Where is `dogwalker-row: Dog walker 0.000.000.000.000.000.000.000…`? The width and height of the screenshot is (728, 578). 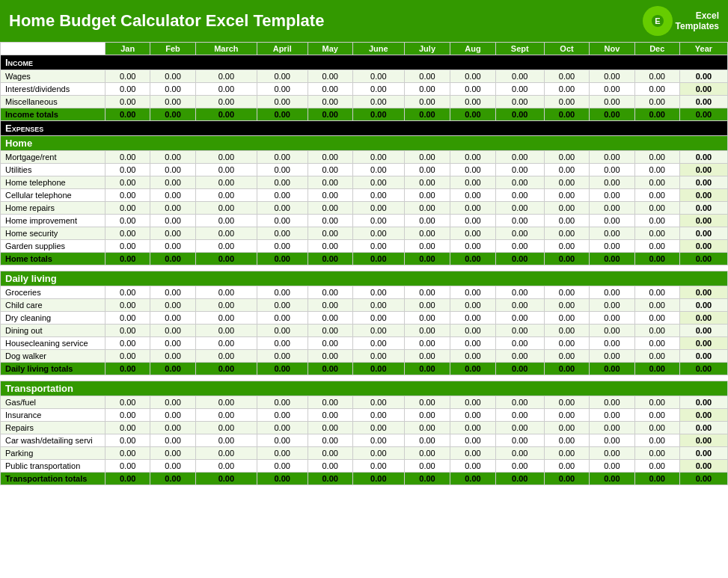 dogwalker-row: Dog walker 0.000.000.000.000.000.000.000… is located at coordinates (364, 356).